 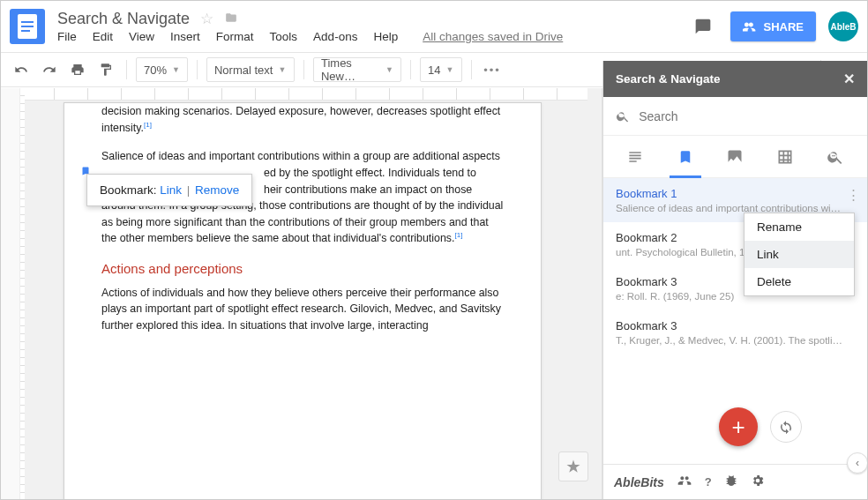 I want to click on zoom-dropdown: 70%▼, so click(x=162, y=70).